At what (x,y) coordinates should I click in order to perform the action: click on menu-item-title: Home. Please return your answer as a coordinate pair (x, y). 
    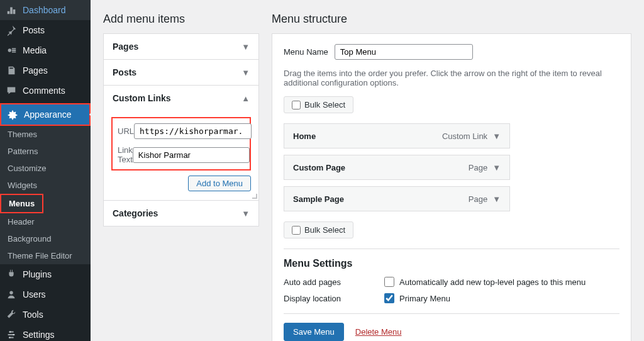
    Looking at the image, I should click on (304, 136).